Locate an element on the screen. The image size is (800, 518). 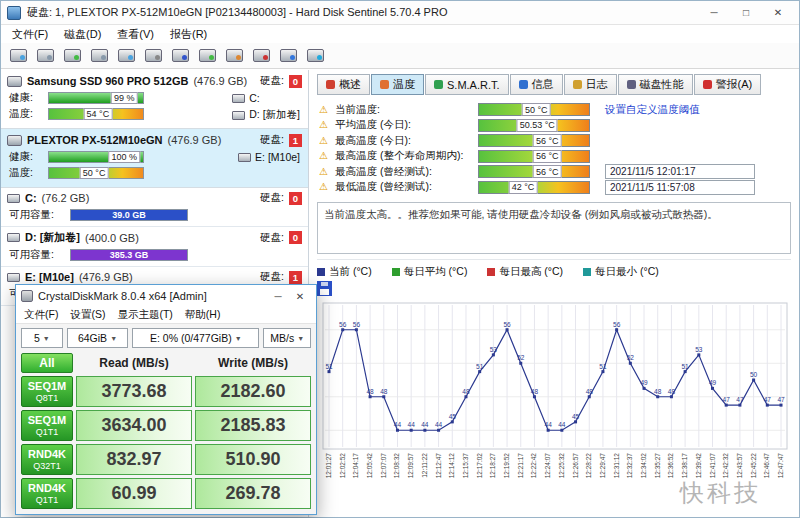
menu-item: 文件(F) is located at coordinates (30, 34).